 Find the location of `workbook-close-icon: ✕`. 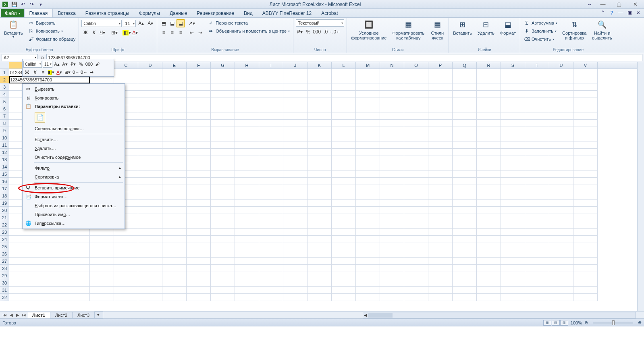

workbook-close-icon: ✕ is located at coordinates (638, 13).